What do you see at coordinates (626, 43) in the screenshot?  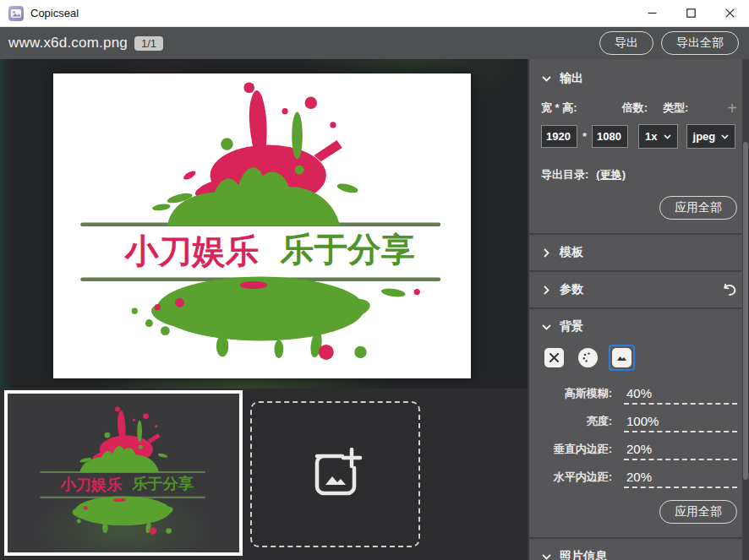 I see `export-button: 导出` at bounding box center [626, 43].